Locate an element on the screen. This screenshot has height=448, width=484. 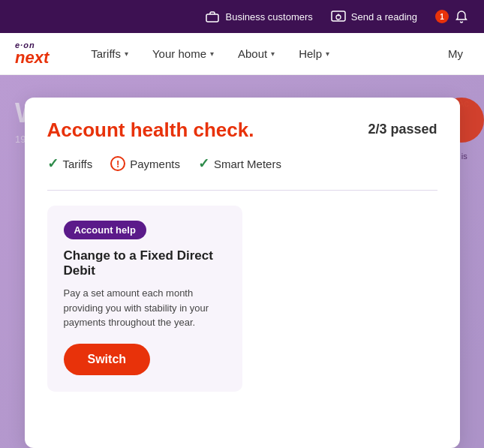
business-customers-link: Business customers is located at coordinates (258, 17).